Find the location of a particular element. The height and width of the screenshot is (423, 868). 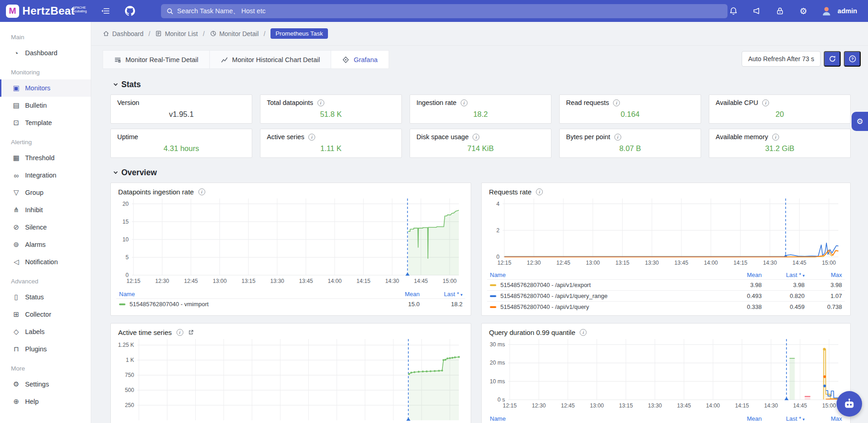

sidebar-item-label: Plugins is located at coordinates (36, 349).